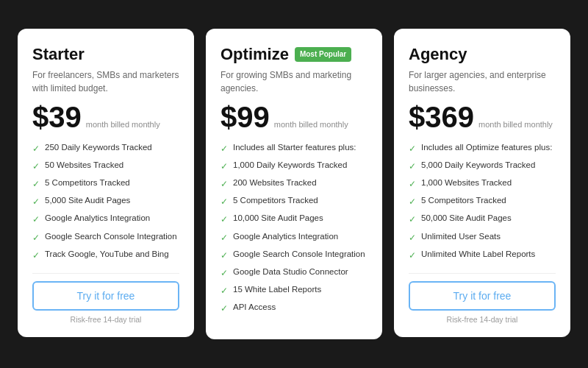 Image resolution: width=588 pixels, height=368 pixels. Describe the element at coordinates (106, 166) in the screenshot. I see `feature-item: ✓50 Websites Tracked` at that location.